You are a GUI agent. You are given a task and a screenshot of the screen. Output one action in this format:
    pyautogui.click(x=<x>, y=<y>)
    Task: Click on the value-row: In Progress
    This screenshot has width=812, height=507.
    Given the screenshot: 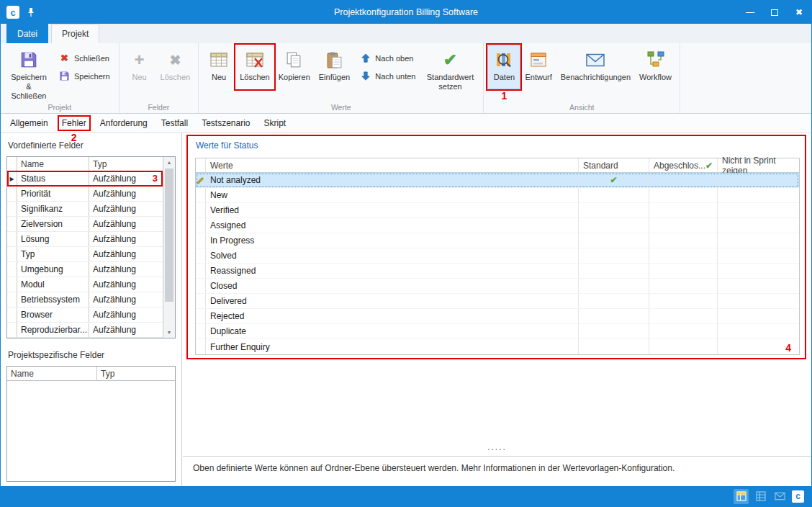 What is the action you would take?
    pyautogui.click(x=497, y=241)
    